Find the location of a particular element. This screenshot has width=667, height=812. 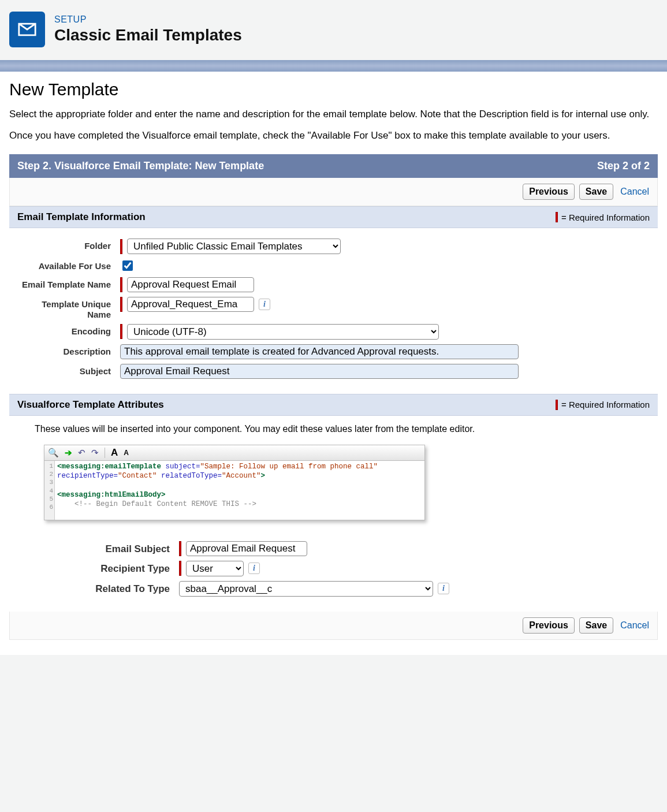

label-related-to-type: Related To Type is located at coordinates (121, 588).